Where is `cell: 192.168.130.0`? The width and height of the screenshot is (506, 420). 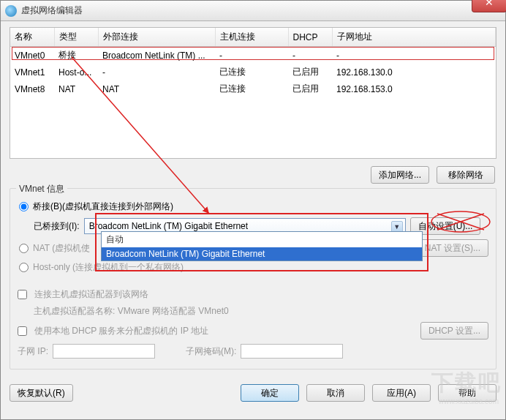
cell: 192.168.130.0 is located at coordinates (414, 72).